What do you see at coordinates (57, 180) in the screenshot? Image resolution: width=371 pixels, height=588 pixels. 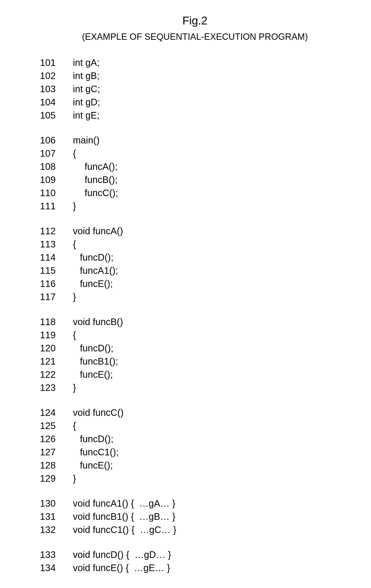 I see `line-number: 109` at bounding box center [57, 180].